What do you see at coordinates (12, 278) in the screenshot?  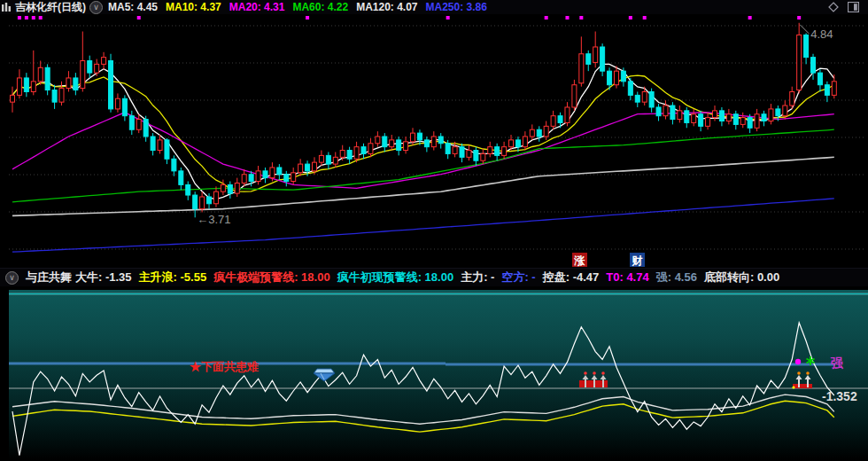 I see `indicator-collapse-chevron-icon: ∨` at bounding box center [12, 278].